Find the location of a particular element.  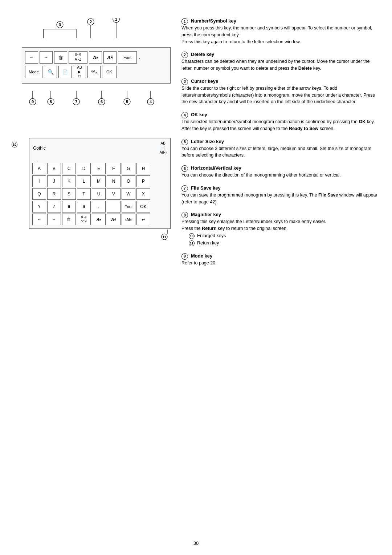

section-6-body: You can choose the direction of the mono… is located at coordinates (279, 175).